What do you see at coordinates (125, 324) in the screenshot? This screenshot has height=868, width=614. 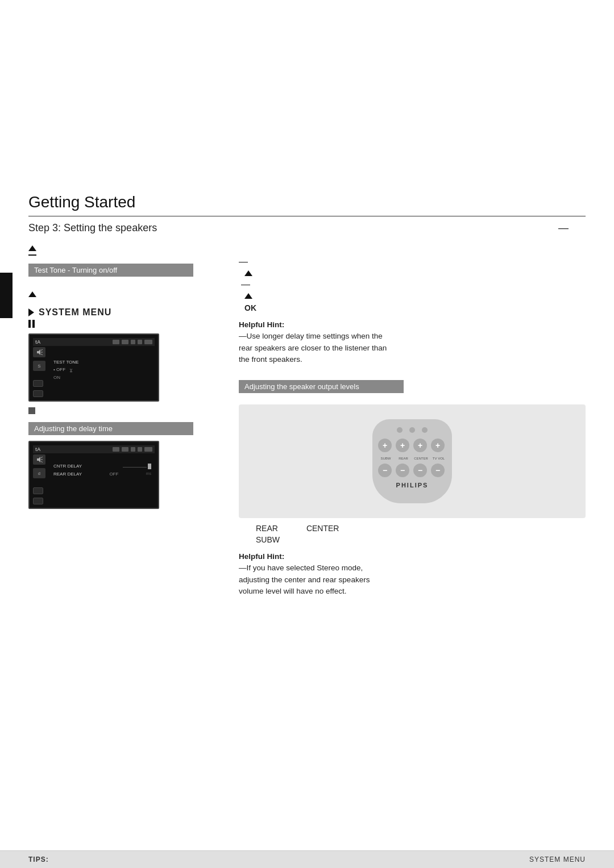 I see `pause-icon-row` at bounding box center [125, 324].